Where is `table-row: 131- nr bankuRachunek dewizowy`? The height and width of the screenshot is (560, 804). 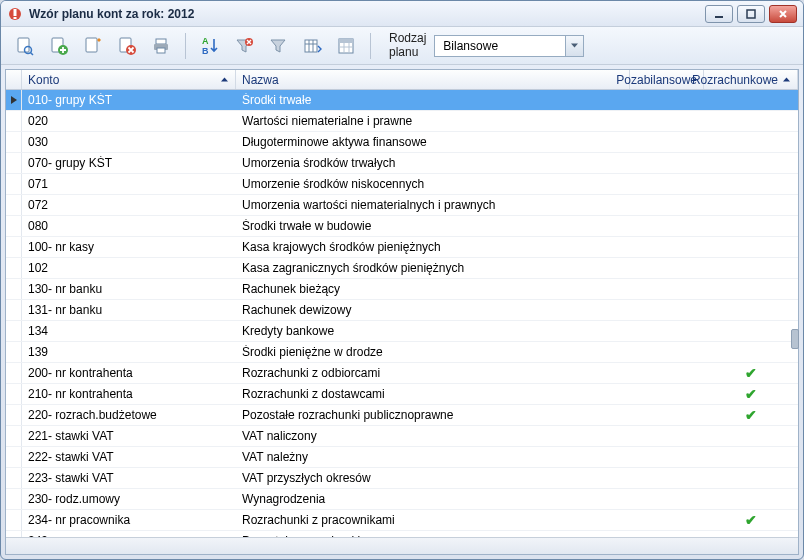
table-row: 131- nr bankuRachunek dewizowy is located at coordinates (402, 310).